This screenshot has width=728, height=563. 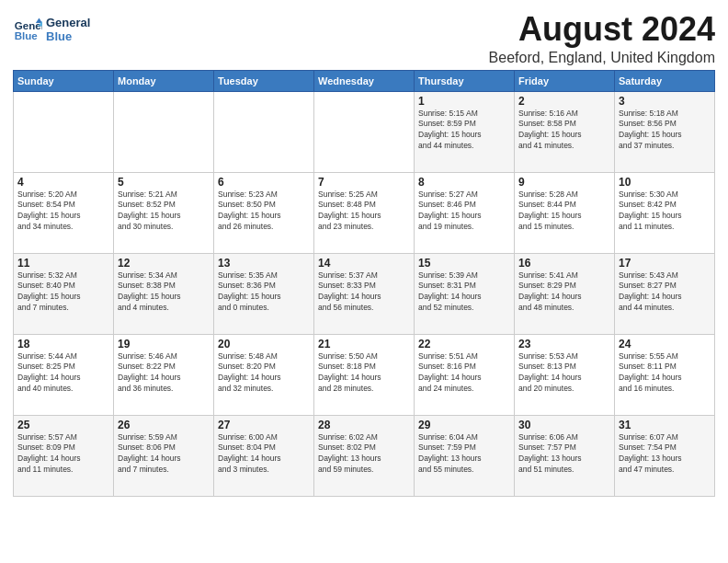 I want to click on day-header: Sunday, so click(x=64, y=81).